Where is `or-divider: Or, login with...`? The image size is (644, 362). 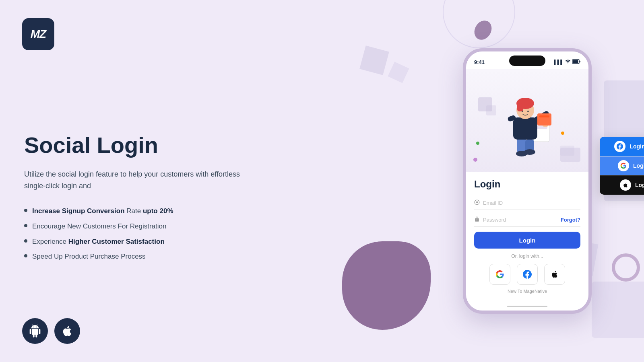
or-divider: Or, login with... is located at coordinates (527, 256).